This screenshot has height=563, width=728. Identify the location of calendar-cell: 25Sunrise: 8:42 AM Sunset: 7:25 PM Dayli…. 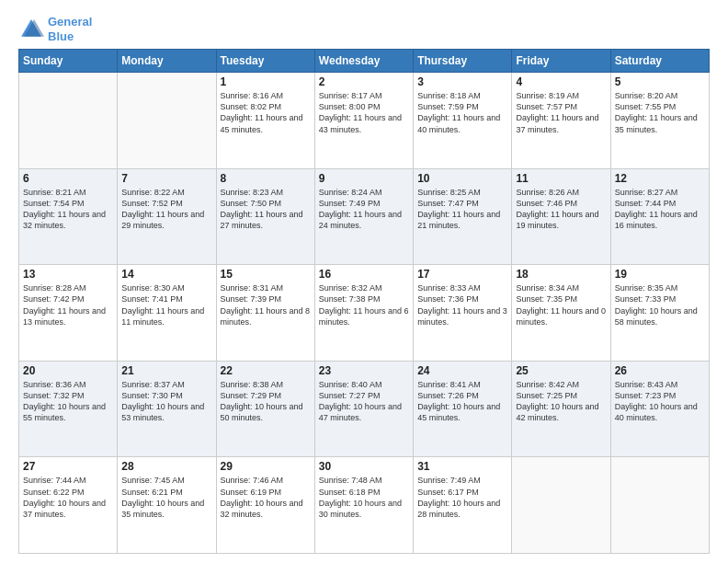
(561, 408).